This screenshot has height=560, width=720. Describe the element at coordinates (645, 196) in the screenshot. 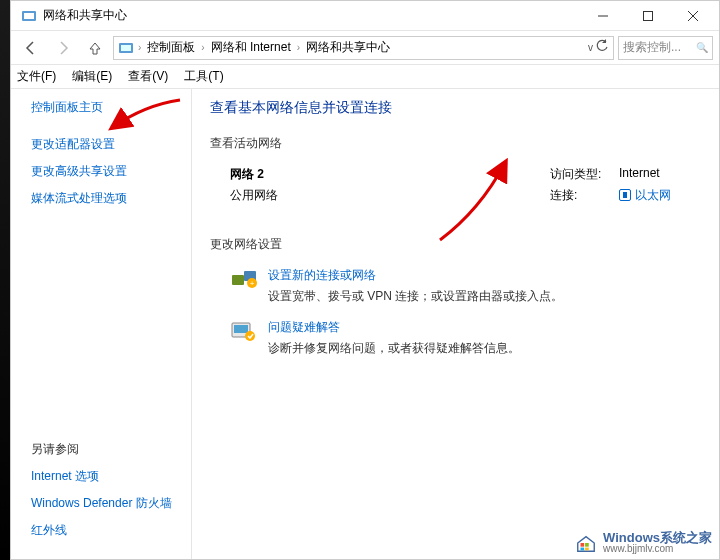

I see `connection-link: 以太网` at that location.